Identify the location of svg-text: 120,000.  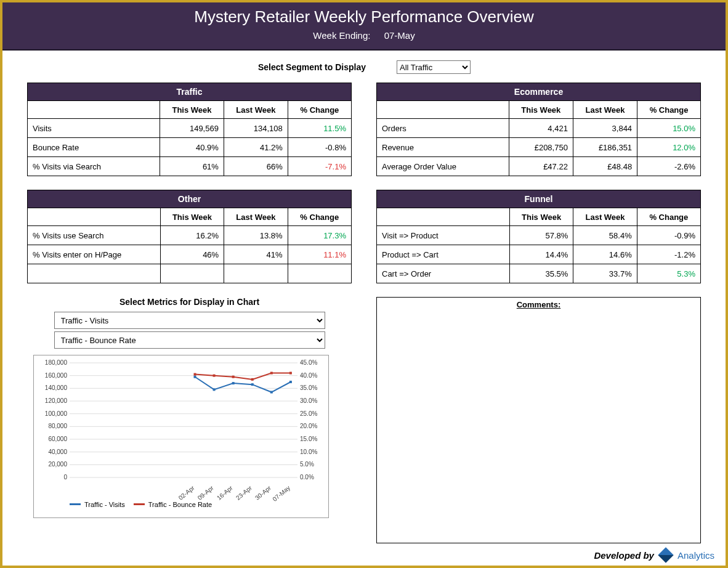
(57, 400).